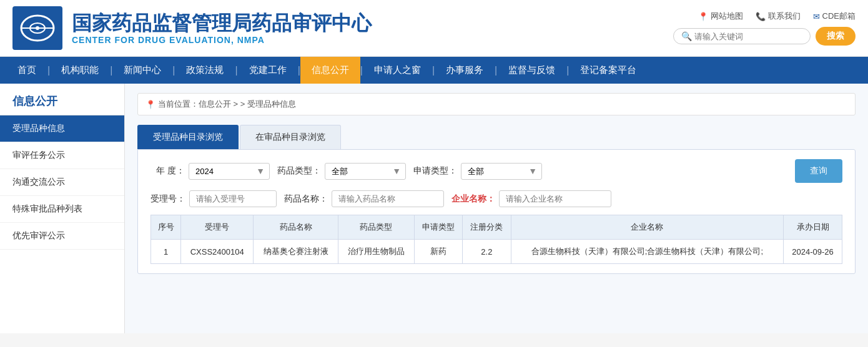 This screenshot has height=347, width=868. Describe the element at coordinates (496, 137) in the screenshot. I see `tabs: 受理品种目录浏览 在审品种目录浏览` at that location.